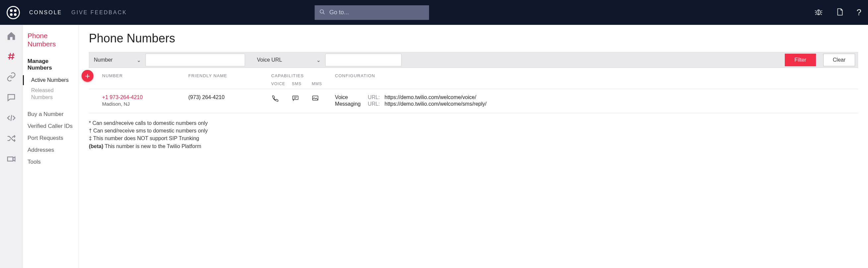  Describe the element at coordinates (51, 114) in the screenshot. I see `sidebar-buy-number: Buy a Number` at that location.